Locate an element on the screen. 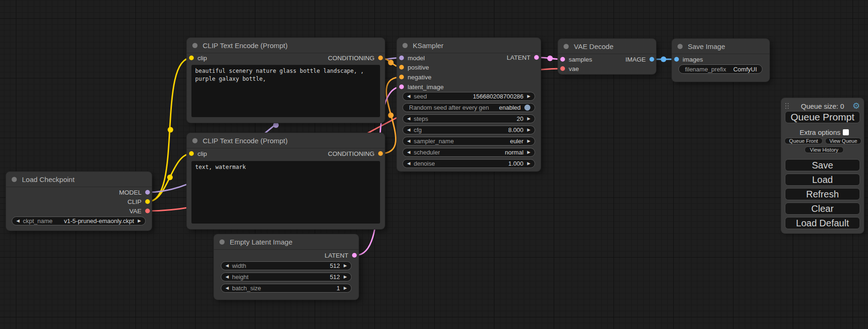 Image resolution: width=868 pixels, height=329 pixels. node-load-checkpoint: Load Checkpoint MODEL CLIP VAE ◀ ckpt_na… is located at coordinates (79, 201).